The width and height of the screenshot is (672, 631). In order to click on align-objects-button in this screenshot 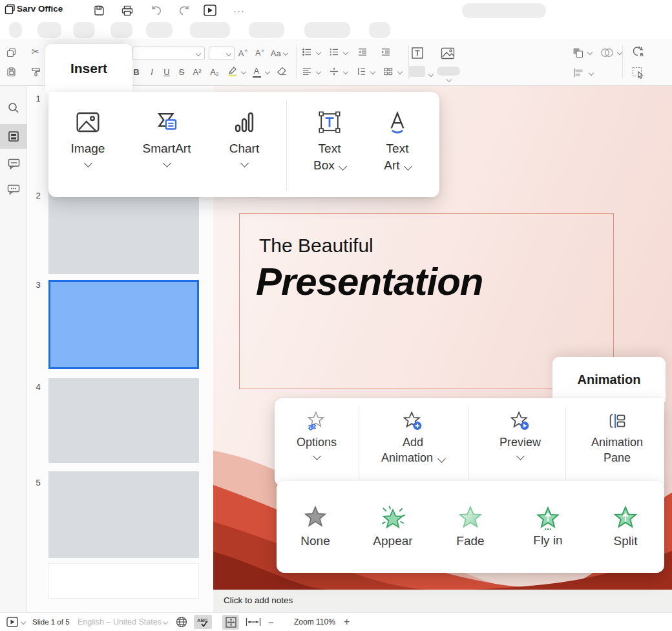, I will do `click(578, 72)`.